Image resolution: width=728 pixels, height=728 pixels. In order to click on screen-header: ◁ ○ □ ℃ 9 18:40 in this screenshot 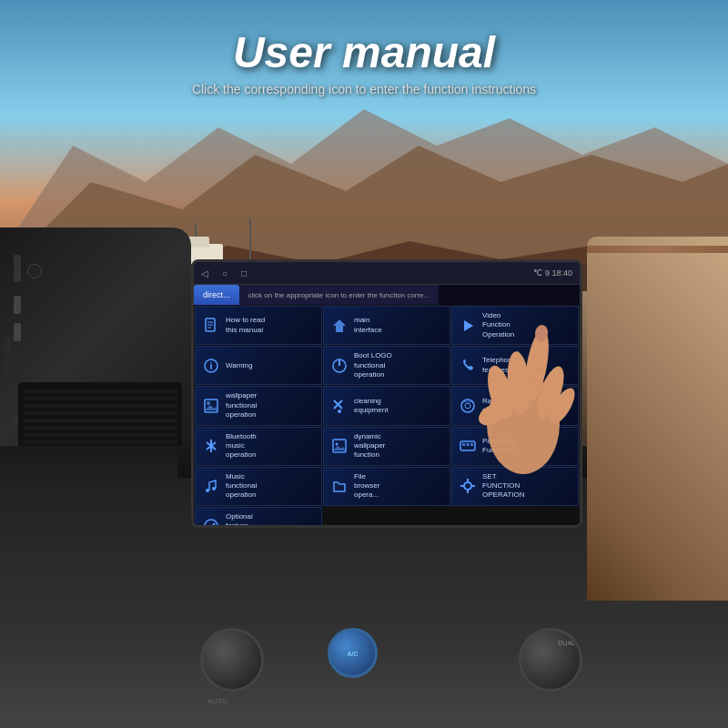, I will do `click(387, 273)`.